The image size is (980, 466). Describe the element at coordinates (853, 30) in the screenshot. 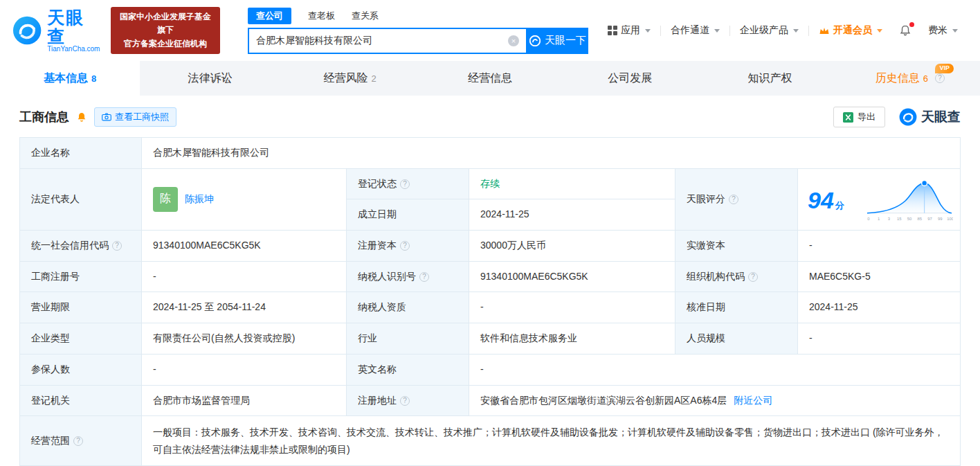

I see `menu-vip-label: 开通会员` at that location.